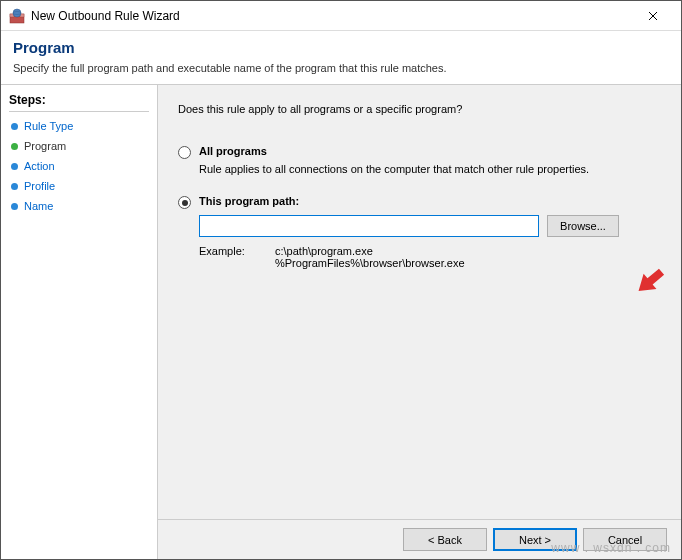 This screenshot has height=560, width=682. I want to click on step-label: Profile, so click(40, 186).